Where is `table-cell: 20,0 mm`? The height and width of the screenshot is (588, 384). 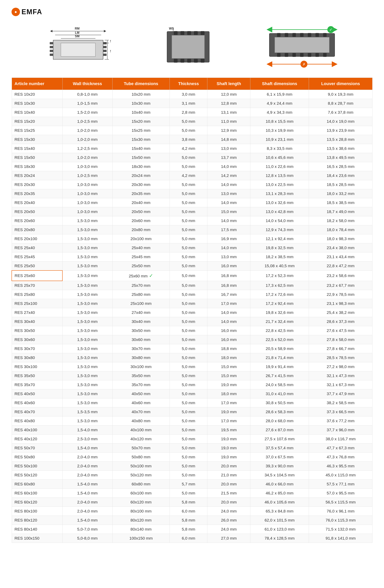 table-cell: 20,0 mm is located at coordinates (229, 484).